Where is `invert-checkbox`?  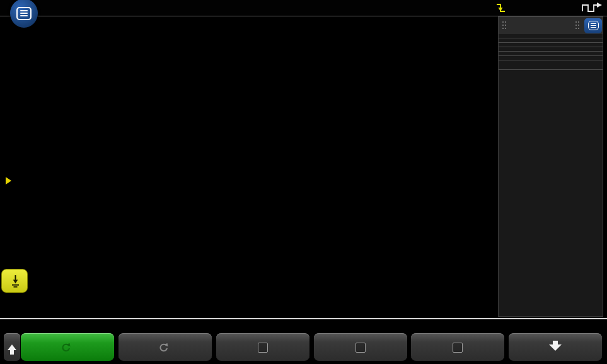
invert-checkbox is located at coordinates (458, 348).